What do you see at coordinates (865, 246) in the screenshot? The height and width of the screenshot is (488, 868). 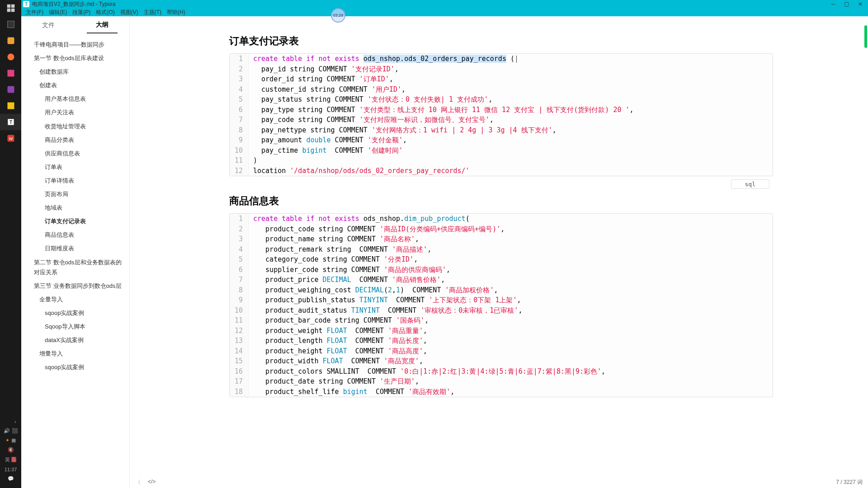 I see `scrollbar` at bounding box center [865, 246].